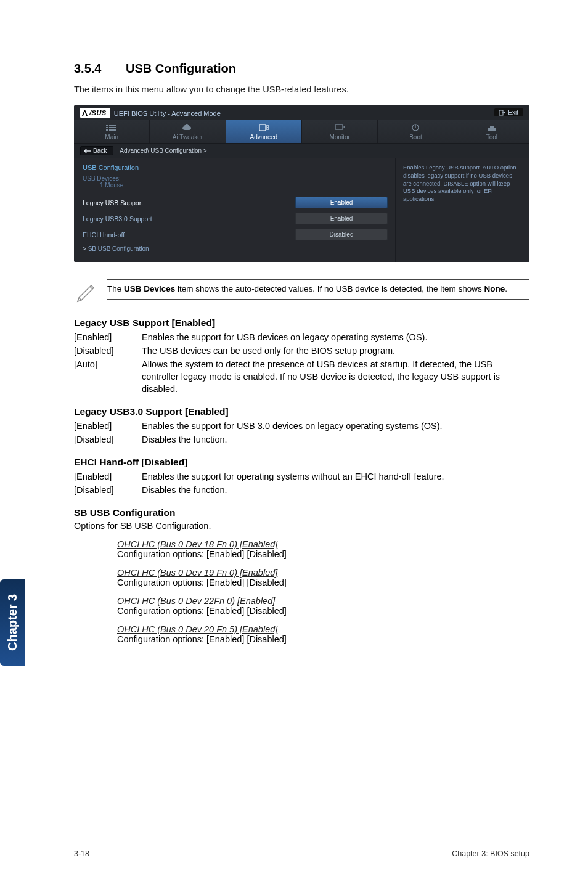 The image size is (588, 874). I want to click on note-text: The USB Devices item shows the auto-dete…, so click(318, 290).